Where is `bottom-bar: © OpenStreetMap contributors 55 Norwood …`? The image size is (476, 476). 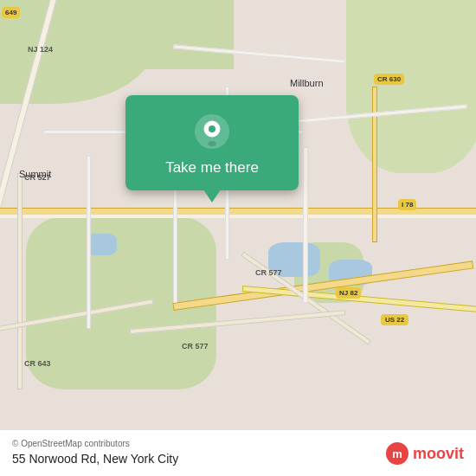
bottom-bar: © OpenStreetMap contributors 55 Norwood … is located at coordinates (238, 453).